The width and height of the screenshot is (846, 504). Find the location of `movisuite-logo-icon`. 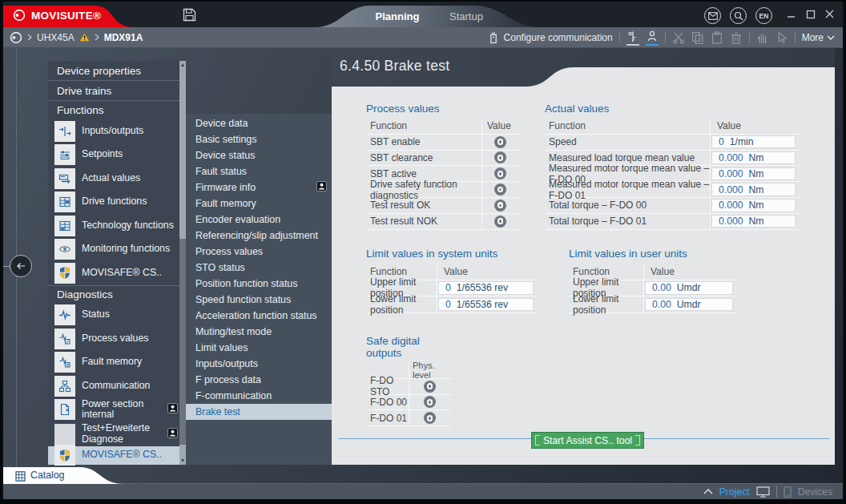

movisuite-logo-icon is located at coordinates (19, 15).